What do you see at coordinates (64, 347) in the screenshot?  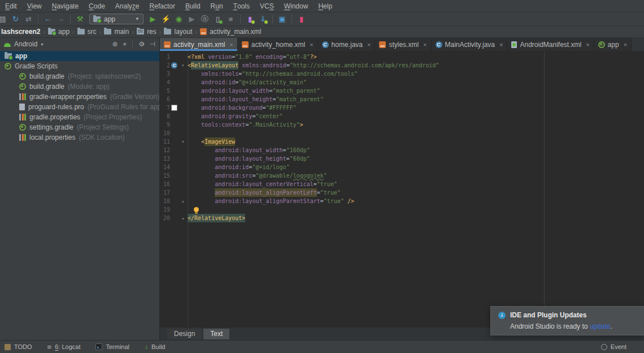 I see `statusbar-logcat: ≡6: Logcat` at bounding box center [64, 347].